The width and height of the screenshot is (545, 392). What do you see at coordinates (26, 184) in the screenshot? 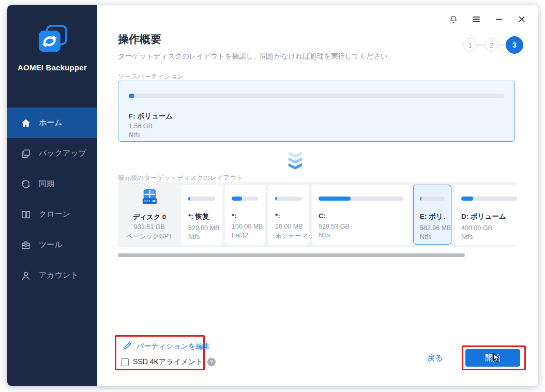
I see `sync-icon` at bounding box center [26, 184].